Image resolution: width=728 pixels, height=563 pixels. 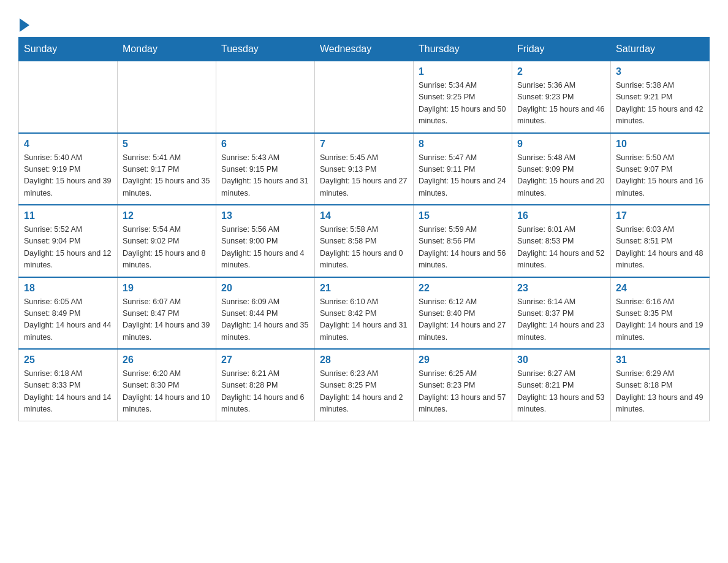 What do you see at coordinates (167, 313) in the screenshot?
I see `calendar-cell: 19Sunrise: 6:07 AM Sunset: 8:47 PM Dayli…` at bounding box center [167, 313].